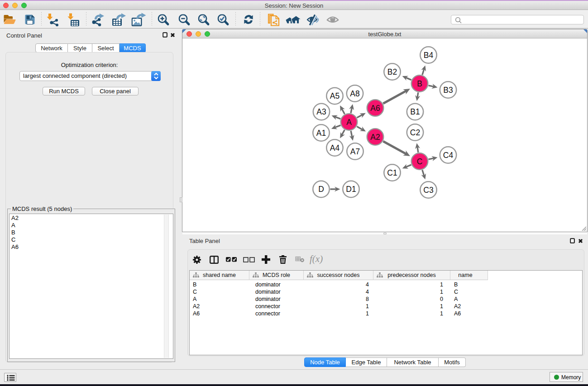  Describe the element at coordinates (375, 137) in the screenshot. I see `svg-text: A2` at that location.